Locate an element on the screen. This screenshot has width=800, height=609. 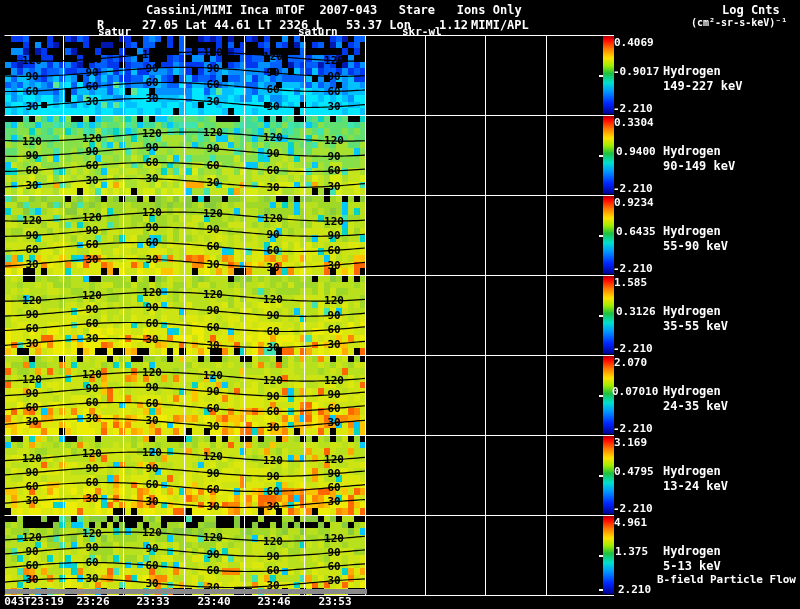
panel-energy-label: 55-90 keV is located at coordinates (696, 246).